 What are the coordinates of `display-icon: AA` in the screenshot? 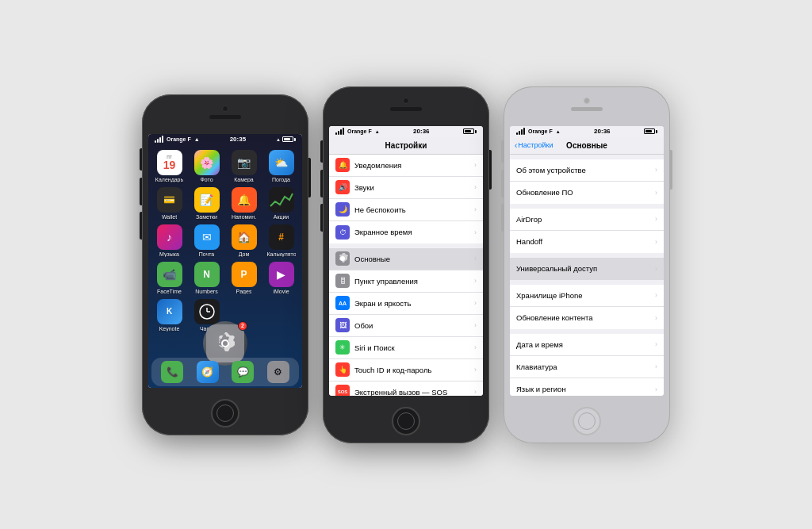 It's located at (343, 303).